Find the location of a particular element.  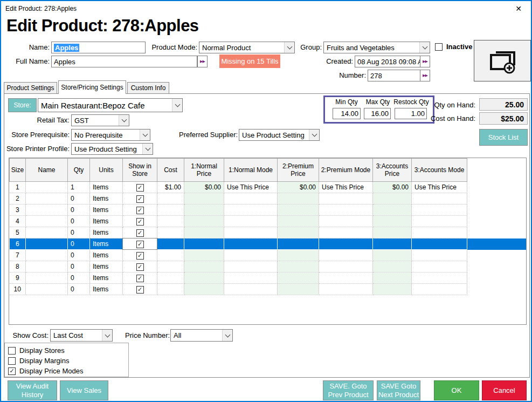

save-goto-next-product-button: SAVE Goto Next Product is located at coordinates (399, 391).